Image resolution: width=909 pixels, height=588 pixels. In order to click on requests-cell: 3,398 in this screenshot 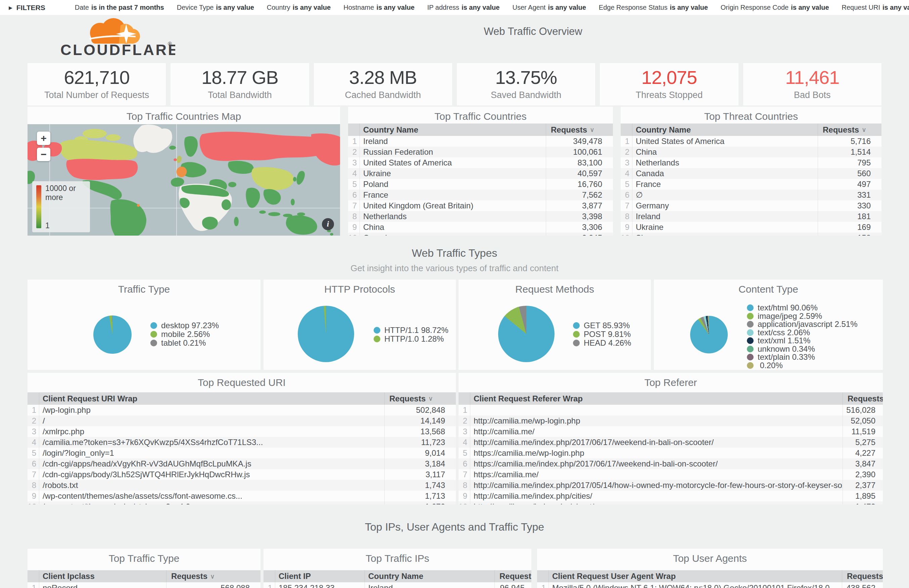, I will do `click(580, 216)`.